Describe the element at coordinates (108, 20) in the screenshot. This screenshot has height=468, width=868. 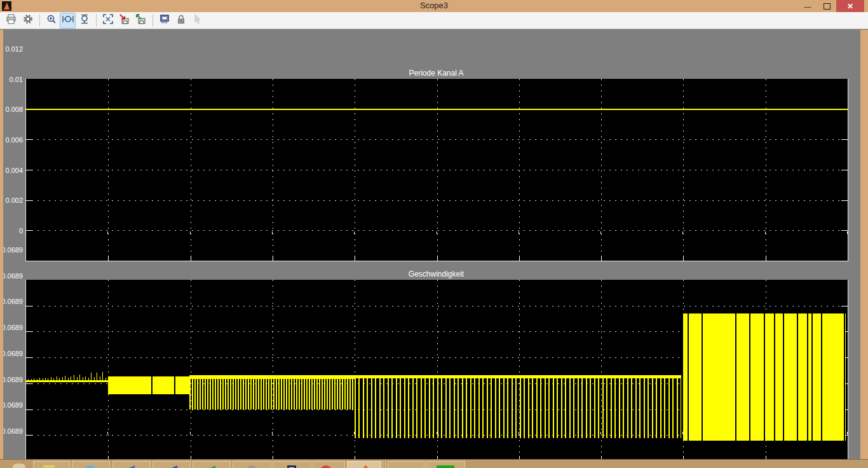
I see `autoscale-icon` at that location.